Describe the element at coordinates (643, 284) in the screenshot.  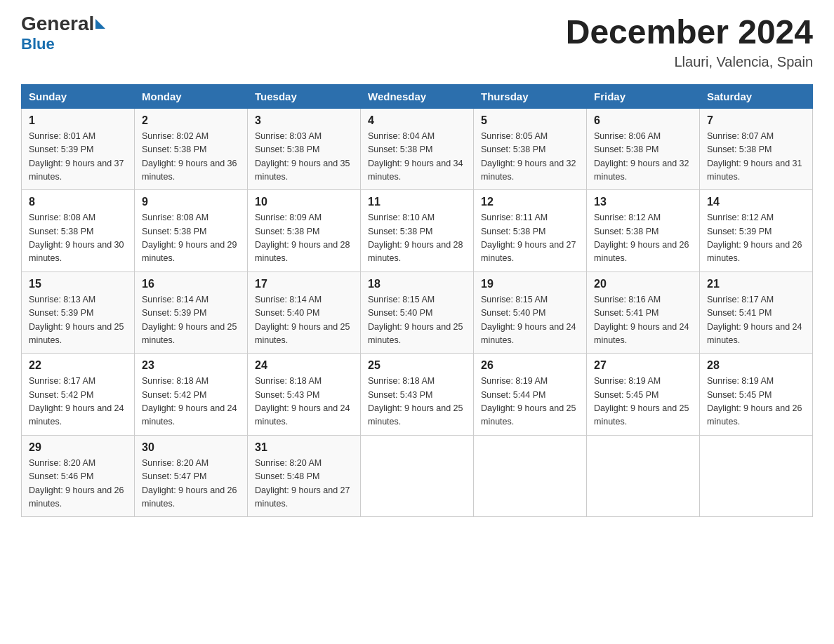
I see `day-number: 20` at that location.